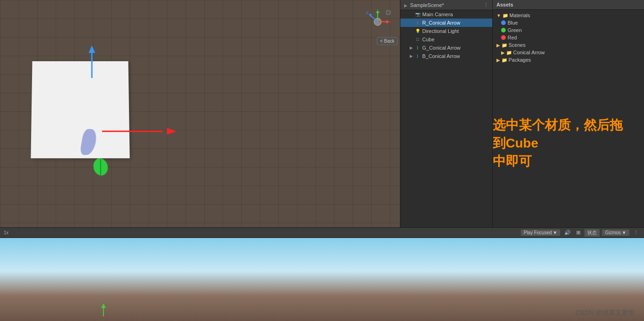 The image size is (644, 321). Describe the element at coordinates (103, 311) in the screenshot. I see `bottom-green-arrow` at that location.